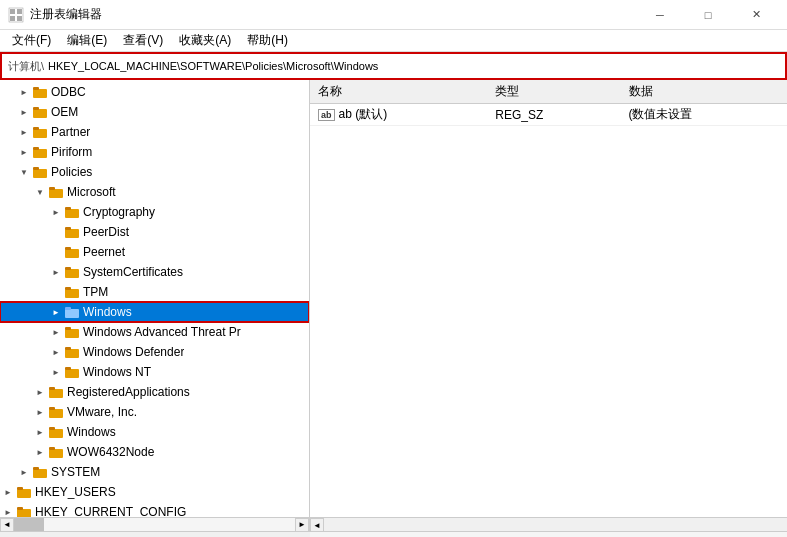 The image size is (787, 537). What do you see at coordinates (660, 15) in the screenshot?
I see `minimize-button: ─` at bounding box center [660, 15].